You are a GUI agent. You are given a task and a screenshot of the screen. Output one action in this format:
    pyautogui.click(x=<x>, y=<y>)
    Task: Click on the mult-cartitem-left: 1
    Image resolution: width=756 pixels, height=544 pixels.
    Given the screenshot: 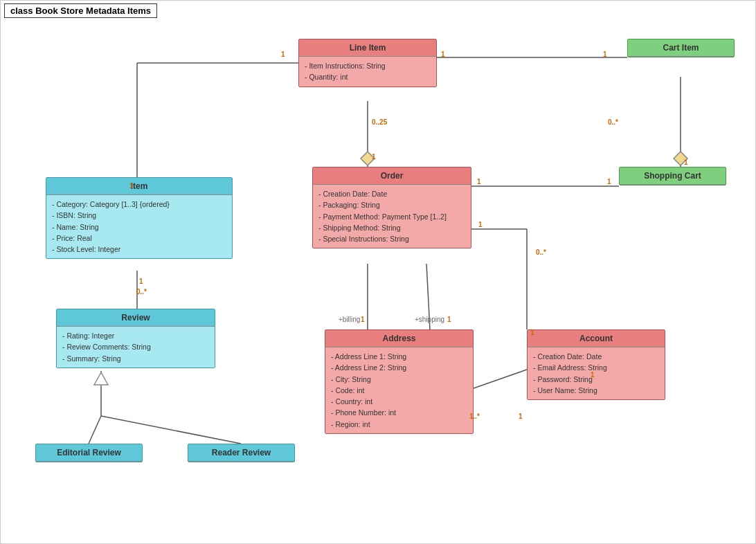 What is the action you would take?
    pyautogui.click(x=605, y=54)
    